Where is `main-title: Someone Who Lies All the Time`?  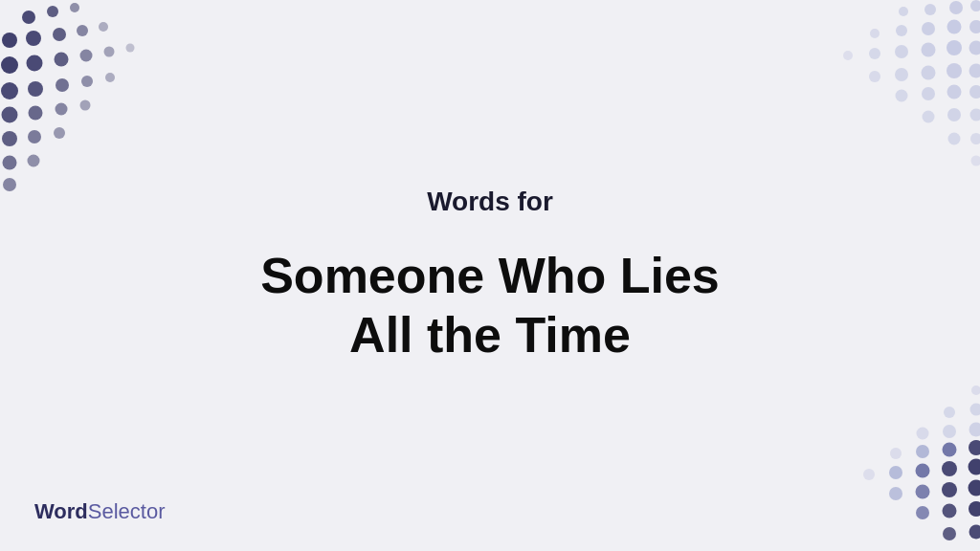 main-title: Someone Who Lies All the Time is located at coordinates (490, 306).